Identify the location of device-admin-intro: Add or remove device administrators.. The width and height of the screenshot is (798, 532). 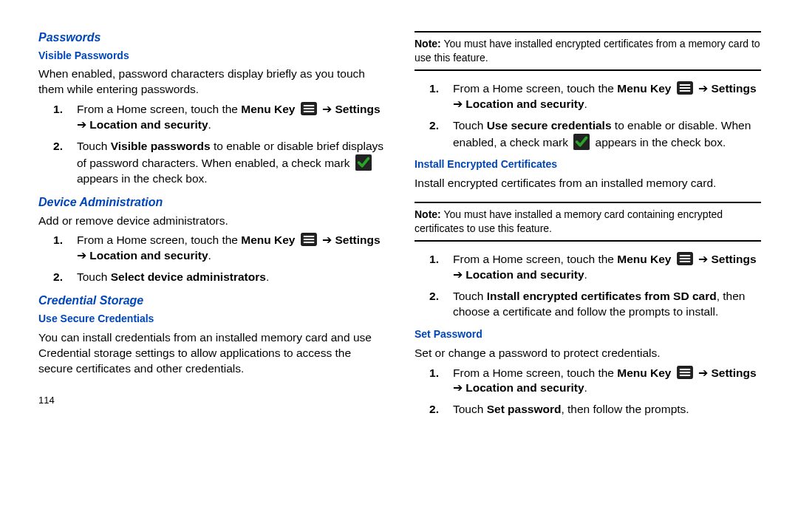
(211, 222).